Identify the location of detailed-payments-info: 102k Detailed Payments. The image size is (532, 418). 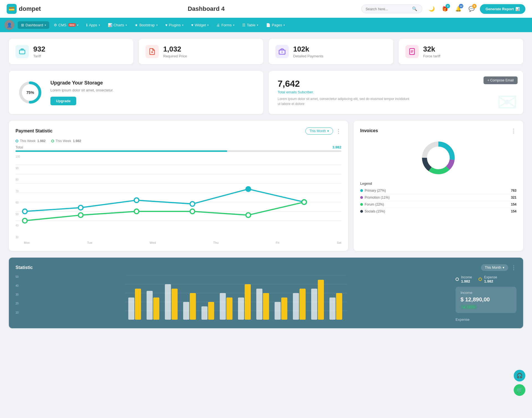
(308, 52).